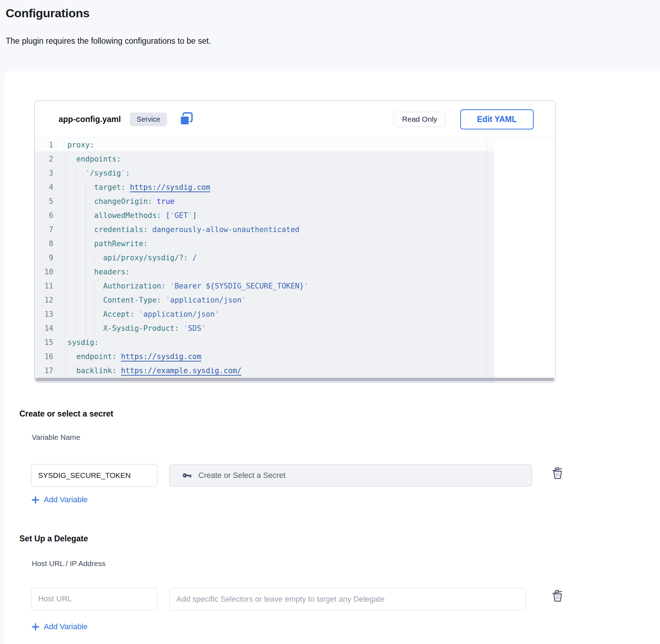 This screenshot has width=660, height=644. I want to click on line-number: 7, so click(49, 230).